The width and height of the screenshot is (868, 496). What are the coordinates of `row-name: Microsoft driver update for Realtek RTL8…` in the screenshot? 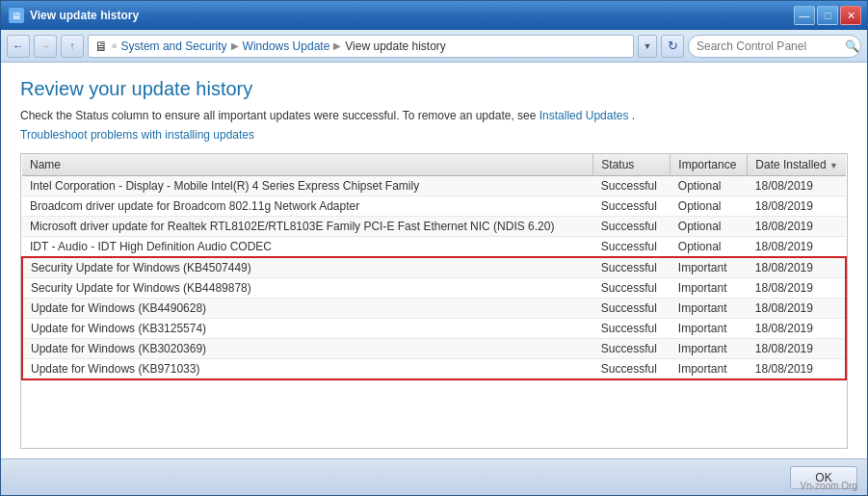 It's located at (308, 225).